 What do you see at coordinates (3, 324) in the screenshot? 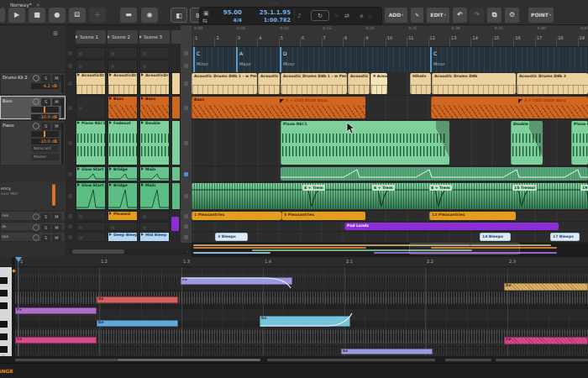
I see `black-key` at bounding box center [3, 324].